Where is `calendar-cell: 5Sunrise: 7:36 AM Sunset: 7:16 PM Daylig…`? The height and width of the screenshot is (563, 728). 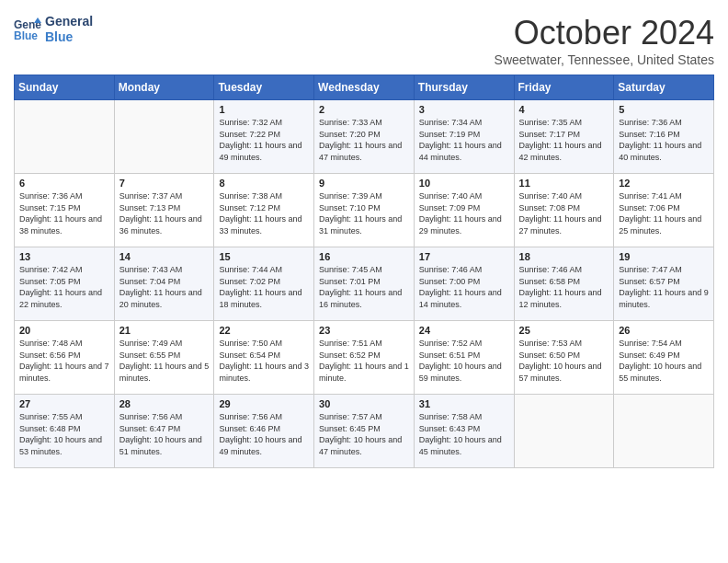
calendar-cell: 5Sunrise: 7:36 AM Sunset: 7:16 PM Daylig… is located at coordinates (664, 137).